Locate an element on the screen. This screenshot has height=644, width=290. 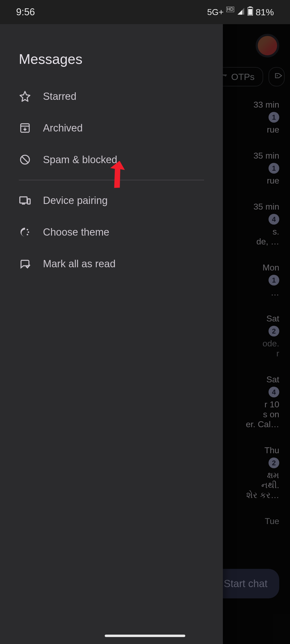
mark-read-icon is located at coordinates (25, 264).